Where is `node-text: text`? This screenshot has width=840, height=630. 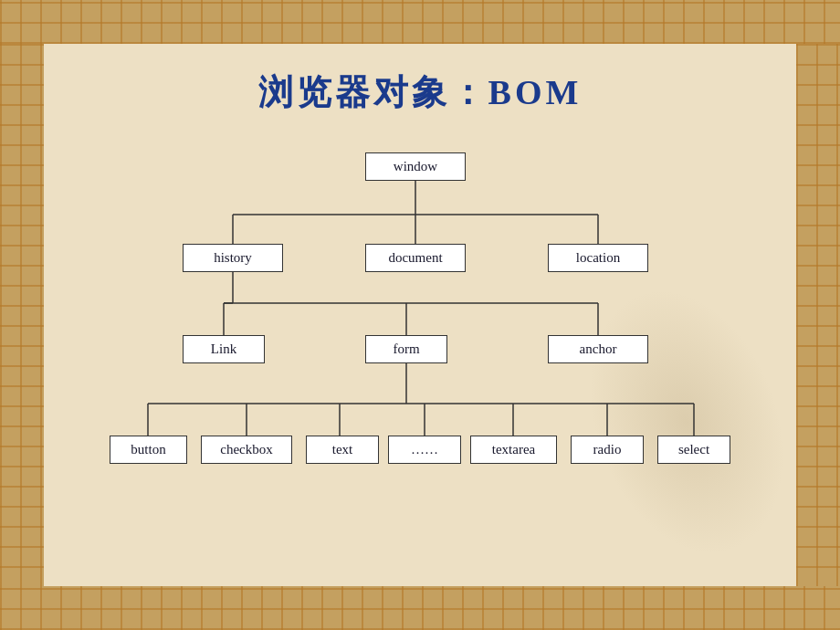
node-text: text is located at coordinates (342, 449).